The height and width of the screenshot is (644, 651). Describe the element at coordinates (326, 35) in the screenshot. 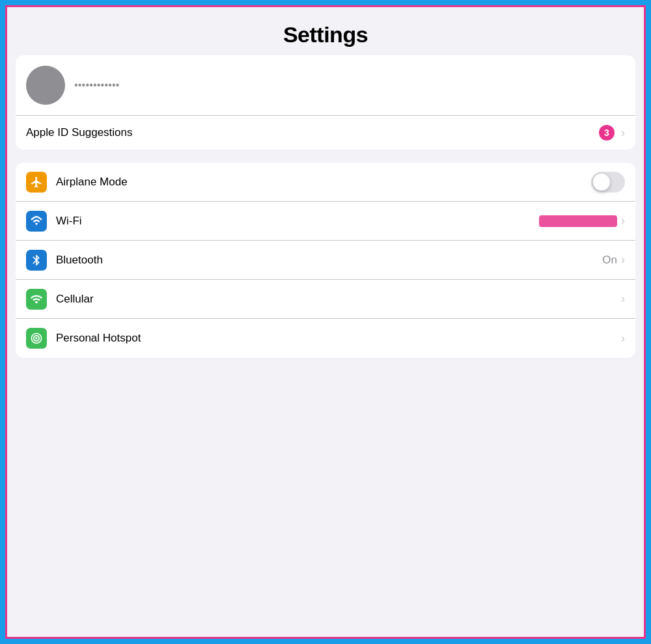

I see `page-title: Settings` at that location.